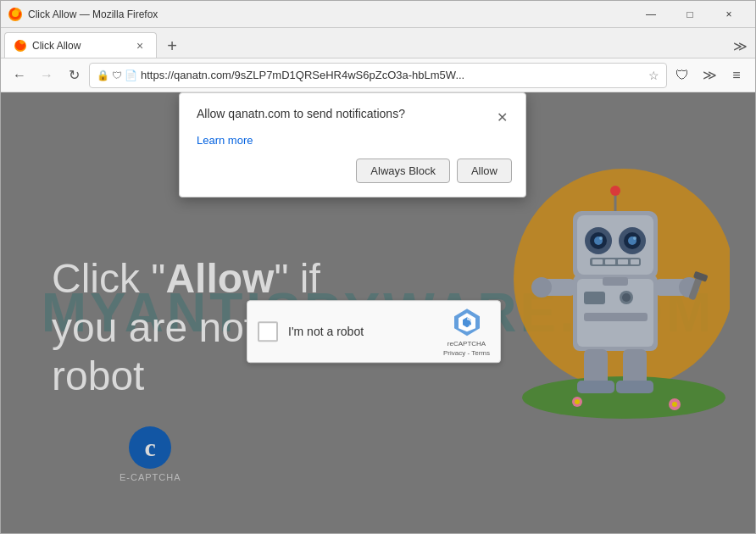 This screenshot has width=756, height=534. Describe the element at coordinates (93, 14) in the screenshot. I see `window-title: Click Allow — Mozilla Firefox` at that location.